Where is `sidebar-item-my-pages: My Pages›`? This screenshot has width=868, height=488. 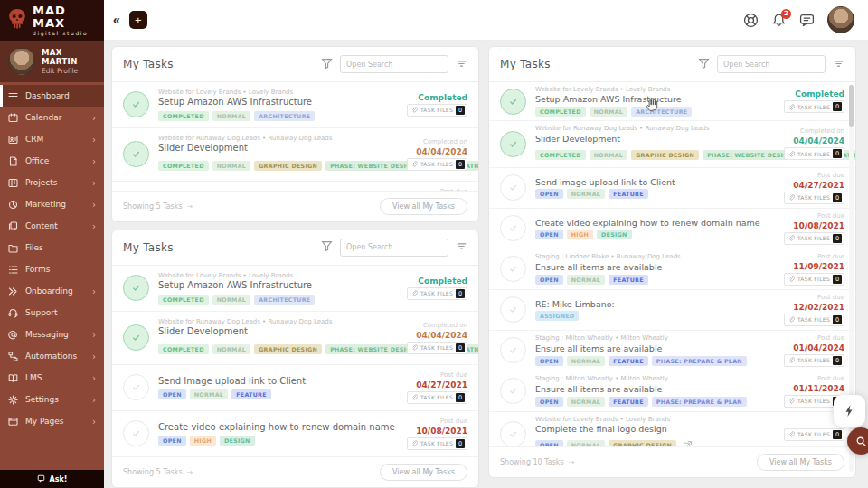
sidebar-item-my-pages: My Pages› is located at coordinates (52, 421).